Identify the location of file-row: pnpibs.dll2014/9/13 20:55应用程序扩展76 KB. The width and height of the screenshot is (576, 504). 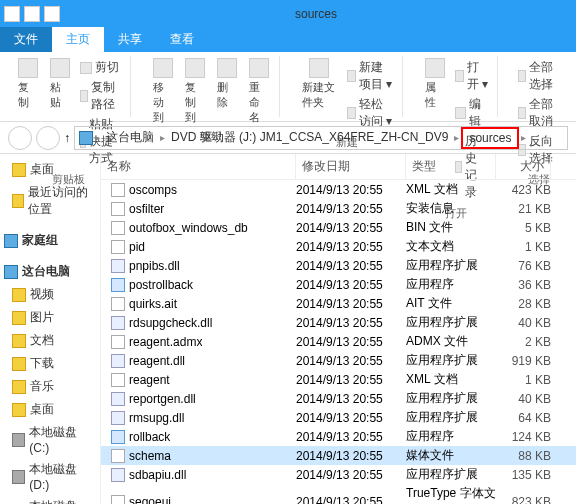
(338, 266).